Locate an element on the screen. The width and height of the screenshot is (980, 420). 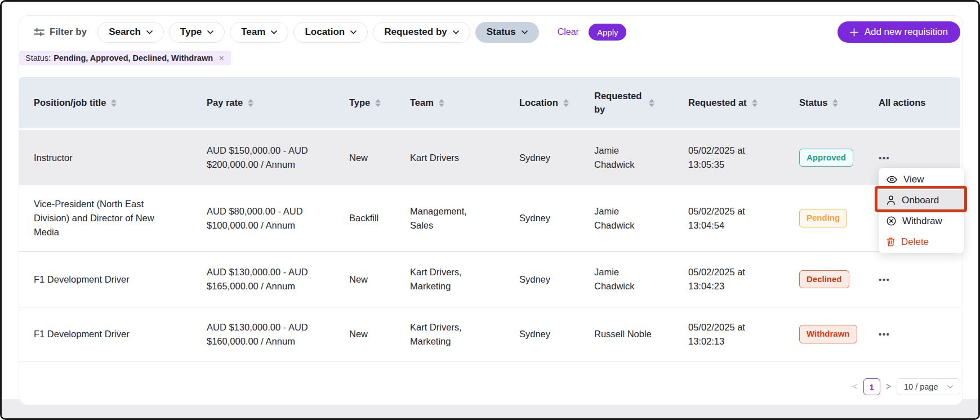
apply-filters-button: Apply is located at coordinates (608, 32).